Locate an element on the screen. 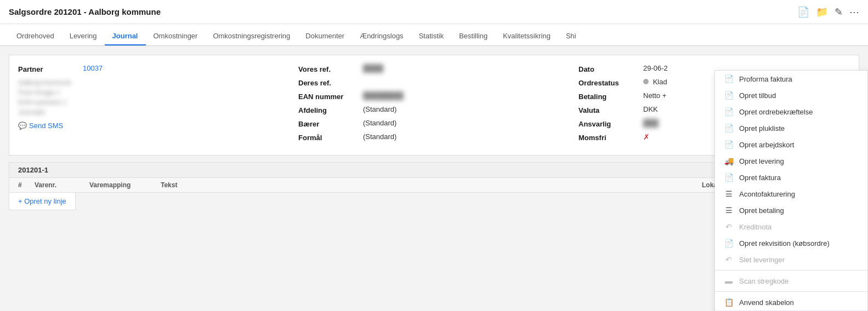 The height and width of the screenshot is (311, 868). vores-ref-label: Vores ref. is located at coordinates (328, 69).